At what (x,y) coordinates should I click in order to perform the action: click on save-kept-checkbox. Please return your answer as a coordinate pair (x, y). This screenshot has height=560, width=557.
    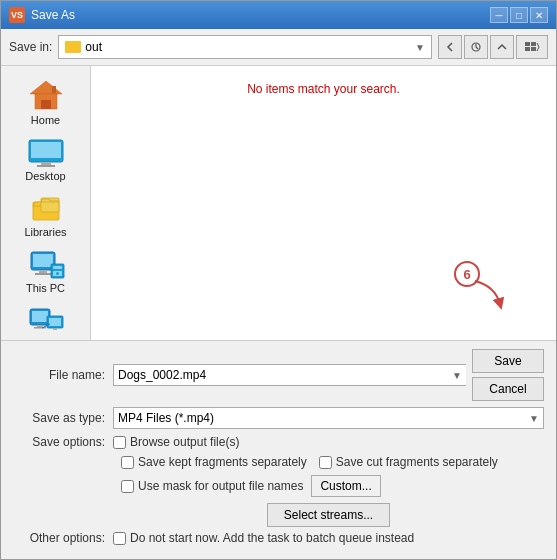
    Looking at the image, I should click on (128, 462).